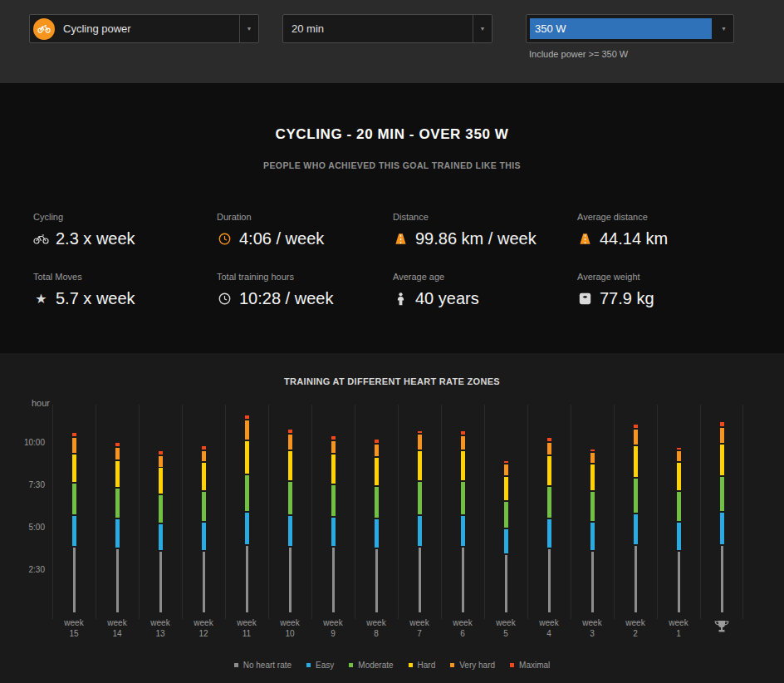  Describe the element at coordinates (387, 28) in the screenshot. I see `duration-filter-dropdown: 20 min ▼` at that location.